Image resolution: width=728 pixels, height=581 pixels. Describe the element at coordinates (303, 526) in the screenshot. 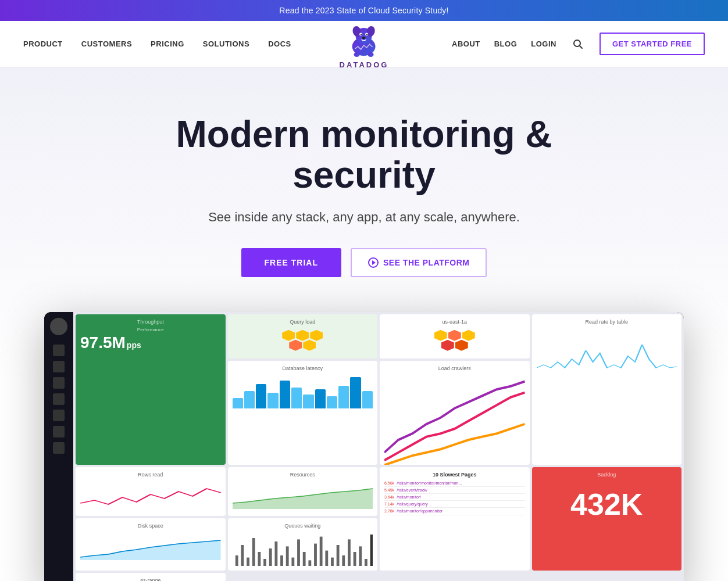

I see `queues-waiting-title: Queues waiting` at that location.